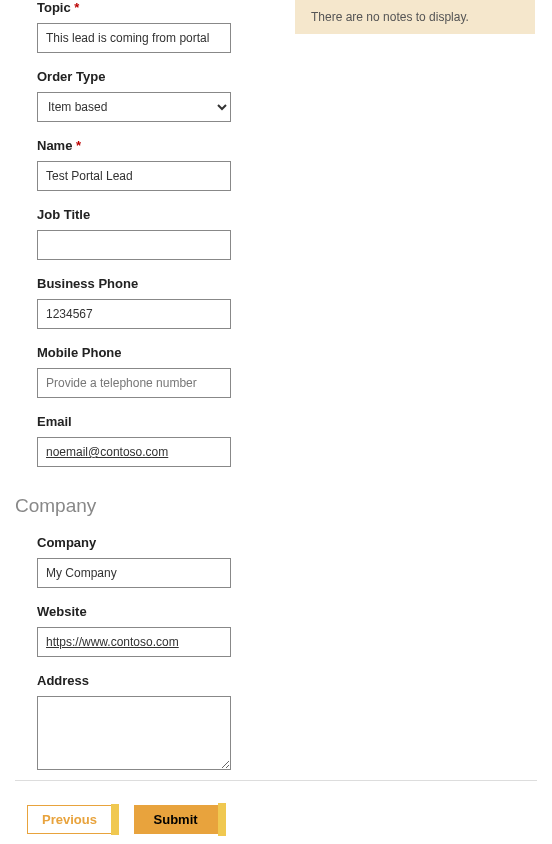 This screenshot has height=844, width=552. I want to click on business-phone-field-group: Business Phone, so click(145, 302).